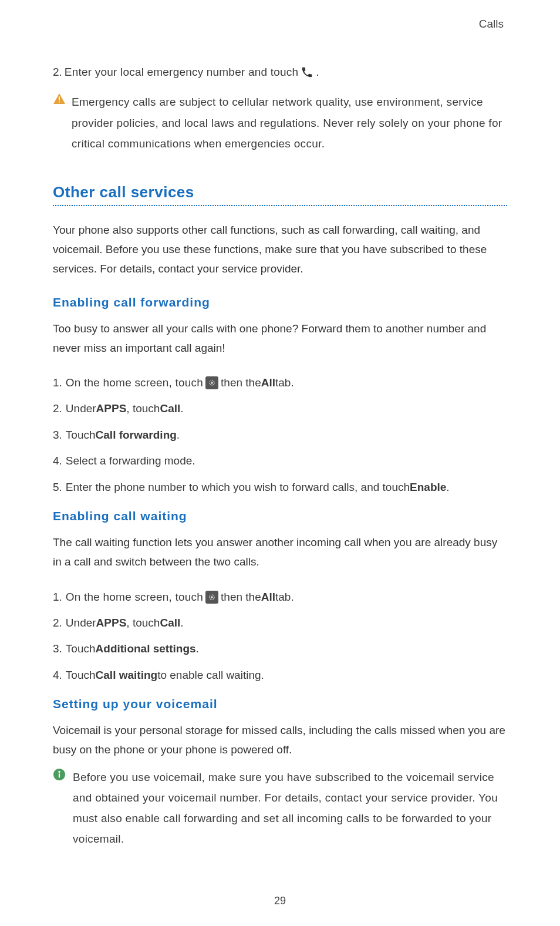  What do you see at coordinates (280, 435) in the screenshot?
I see `forwarding-step-3: 3. Touch Call forwarding .` at bounding box center [280, 435].